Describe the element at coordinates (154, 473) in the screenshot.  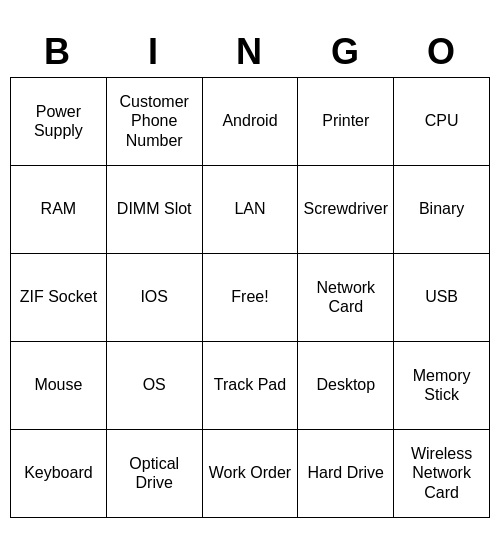
I see `cell-text-21: Optical Drive` at that location.